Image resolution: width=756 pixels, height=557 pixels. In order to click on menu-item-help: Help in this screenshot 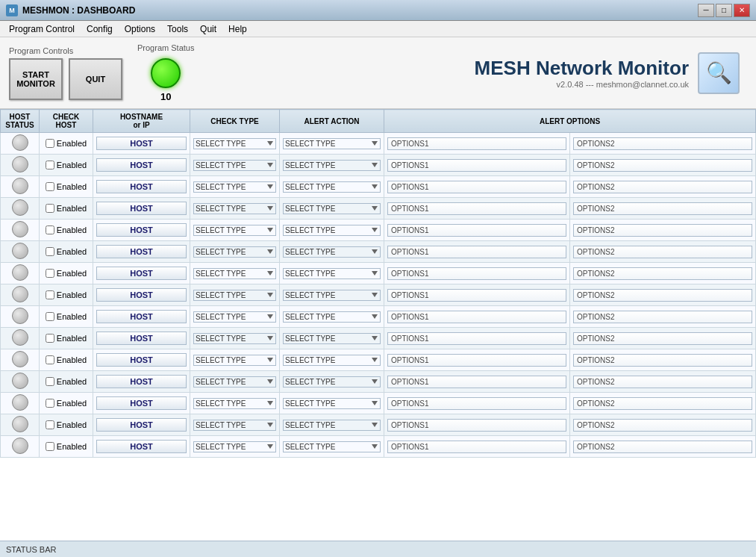, I will do `click(237, 29)`.